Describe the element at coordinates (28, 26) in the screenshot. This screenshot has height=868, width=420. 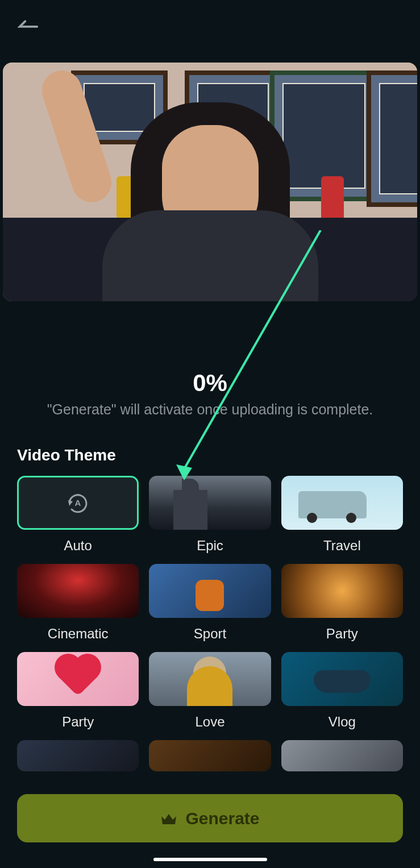
I see `back-button` at that location.